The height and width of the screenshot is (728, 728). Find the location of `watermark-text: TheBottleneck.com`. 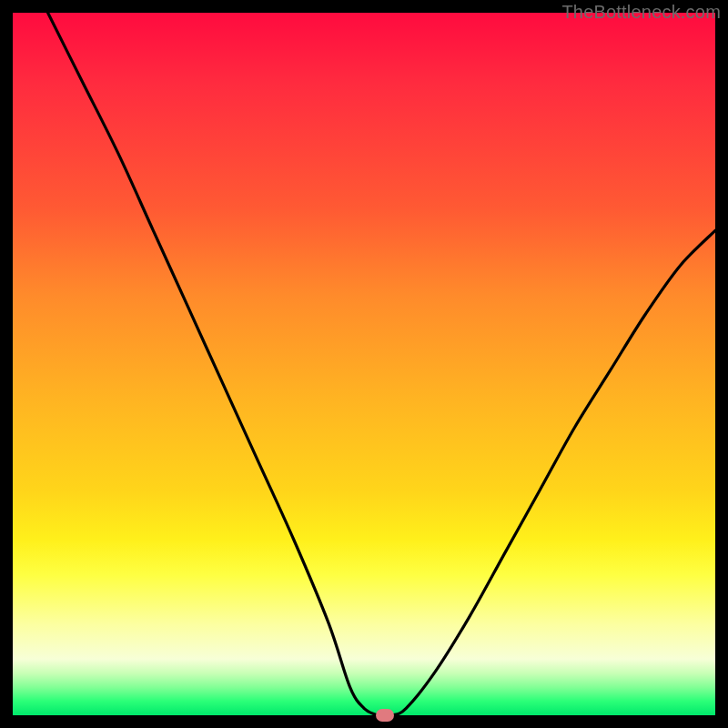

watermark-text: TheBottleneck.com is located at coordinates (641, 13).